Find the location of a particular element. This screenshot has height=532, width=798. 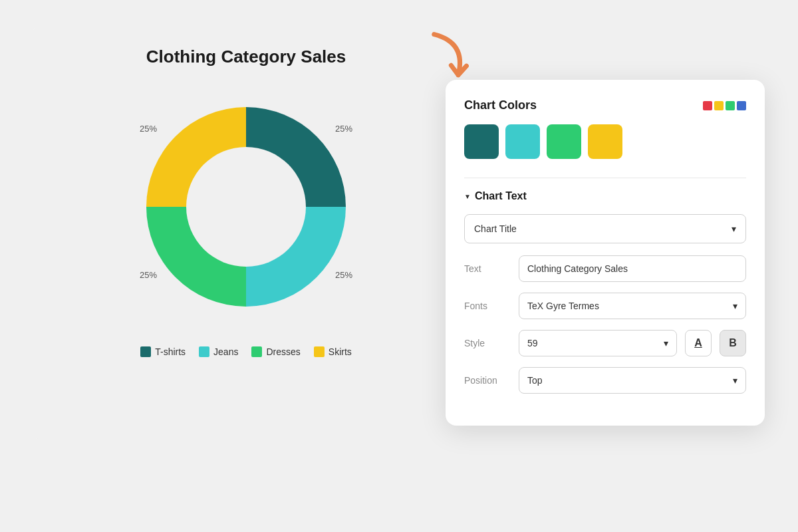

color-icon-group is located at coordinates (725, 106).